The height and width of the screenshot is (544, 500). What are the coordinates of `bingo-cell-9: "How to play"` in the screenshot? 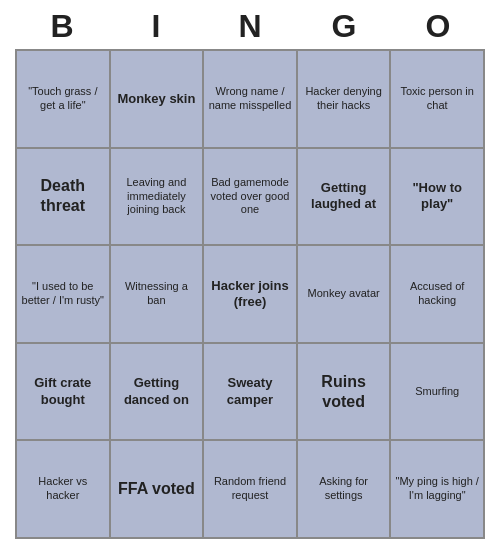 It's located at (437, 197).